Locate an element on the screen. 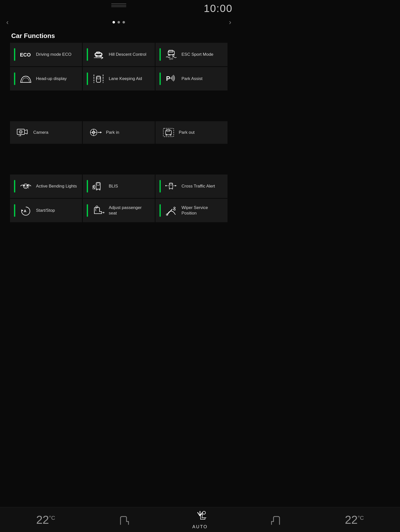 The image size is (400, 532). start-stop-icon: A is located at coordinates (26, 210).